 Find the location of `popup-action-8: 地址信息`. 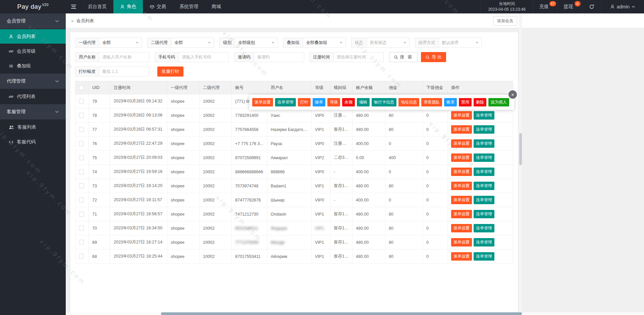

popup-action-8: 地址信息 is located at coordinates (409, 102).